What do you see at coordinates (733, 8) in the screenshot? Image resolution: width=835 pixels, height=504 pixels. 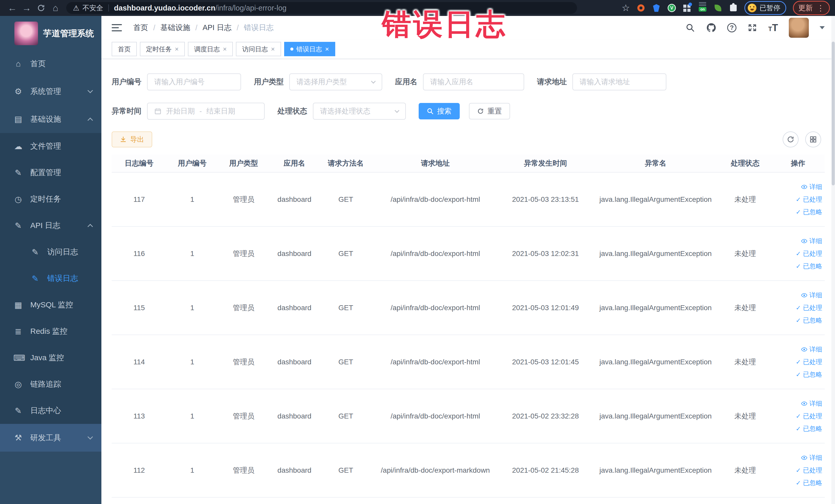 I see `extensions-puzzle-icon` at bounding box center [733, 8].